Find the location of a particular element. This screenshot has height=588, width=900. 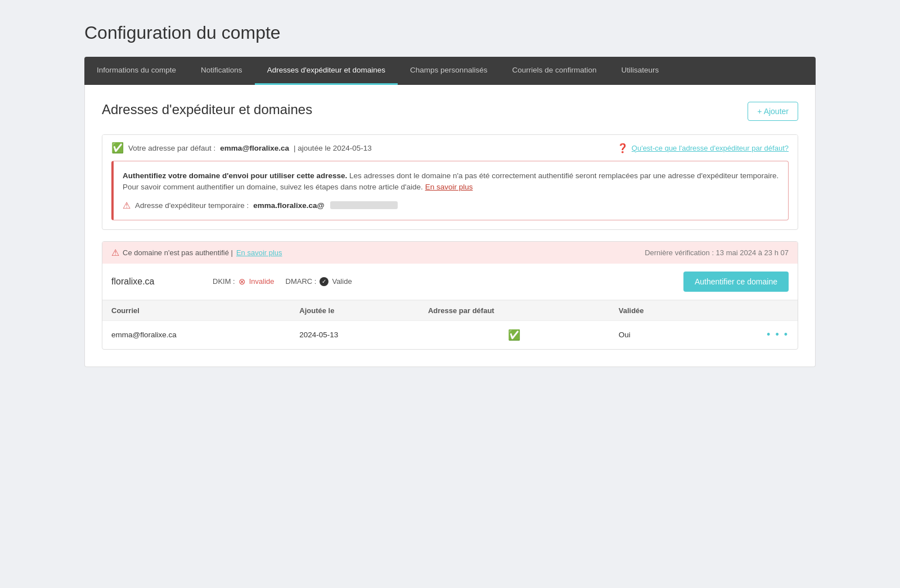

dkim-invalid-icon: ⊗ is located at coordinates (242, 282).